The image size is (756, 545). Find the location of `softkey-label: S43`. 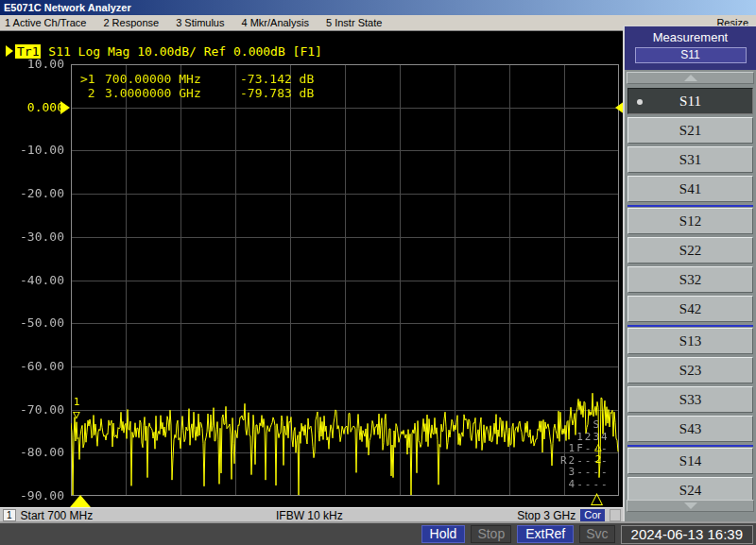

softkey-label: S43 is located at coordinates (690, 429).